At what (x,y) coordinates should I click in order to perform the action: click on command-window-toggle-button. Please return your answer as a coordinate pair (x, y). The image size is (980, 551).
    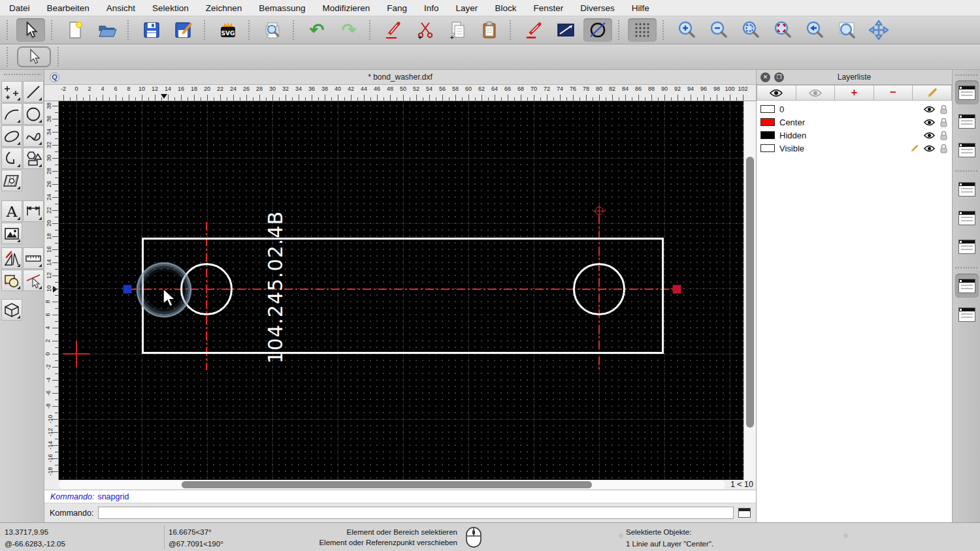
    Looking at the image, I should click on (745, 513).